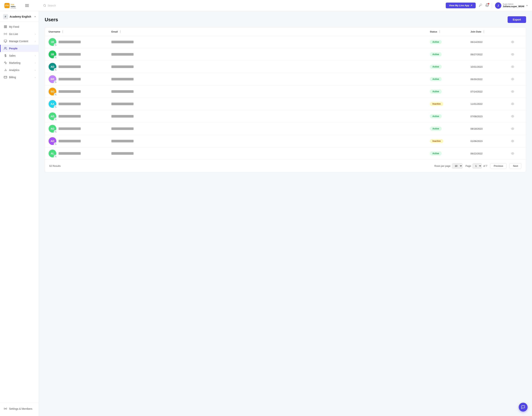  I want to click on user-role-label: Super Admin, so click(513, 4).